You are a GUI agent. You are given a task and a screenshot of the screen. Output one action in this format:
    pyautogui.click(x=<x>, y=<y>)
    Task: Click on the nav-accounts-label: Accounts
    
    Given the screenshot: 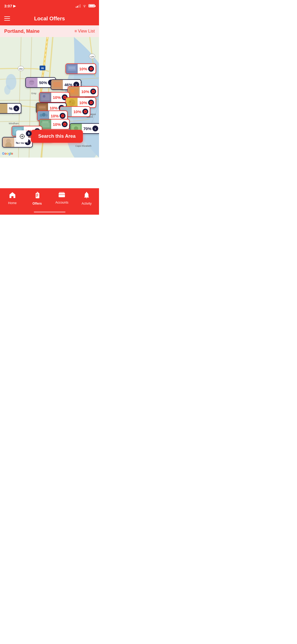 What is the action you would take?
    pyautogui.click(x=62, y=203)
    